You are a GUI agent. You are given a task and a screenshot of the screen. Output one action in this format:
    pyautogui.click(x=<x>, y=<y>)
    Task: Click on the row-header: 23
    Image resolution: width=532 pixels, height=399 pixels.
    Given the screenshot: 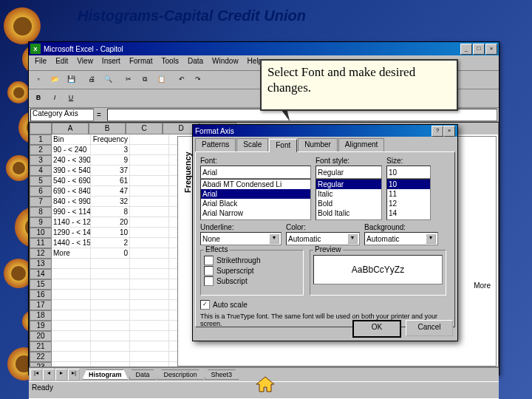 What is the action you would take?
    pyautogui.click(x=41, y=365)
    